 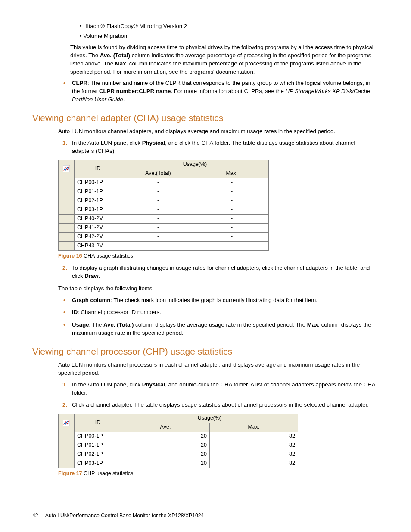 What do you see at coordinates (229, 31) in the screenshot?
I see `intro-sub-bullets: Hitachi® FlashCopy® Mirroring Version 2 …` at bounding box center [229, 31].